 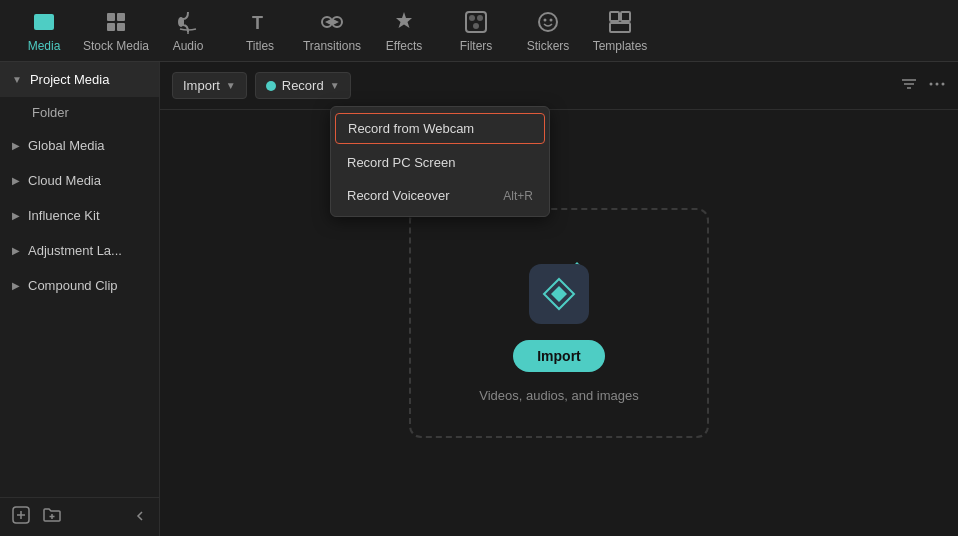 I want to click on record-pc-screen-label: Record PC Screen, so click(x=401, y=162).